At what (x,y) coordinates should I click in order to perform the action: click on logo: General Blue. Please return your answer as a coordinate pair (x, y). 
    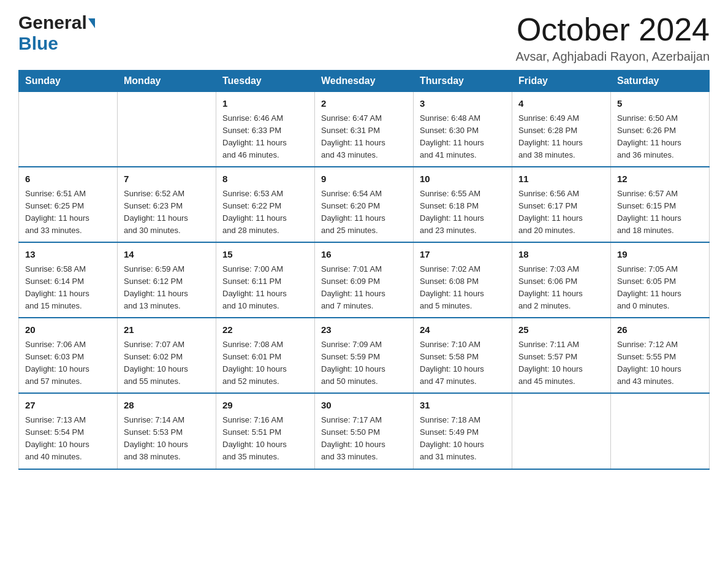
    Looking at the image, I should click on (56, 33).